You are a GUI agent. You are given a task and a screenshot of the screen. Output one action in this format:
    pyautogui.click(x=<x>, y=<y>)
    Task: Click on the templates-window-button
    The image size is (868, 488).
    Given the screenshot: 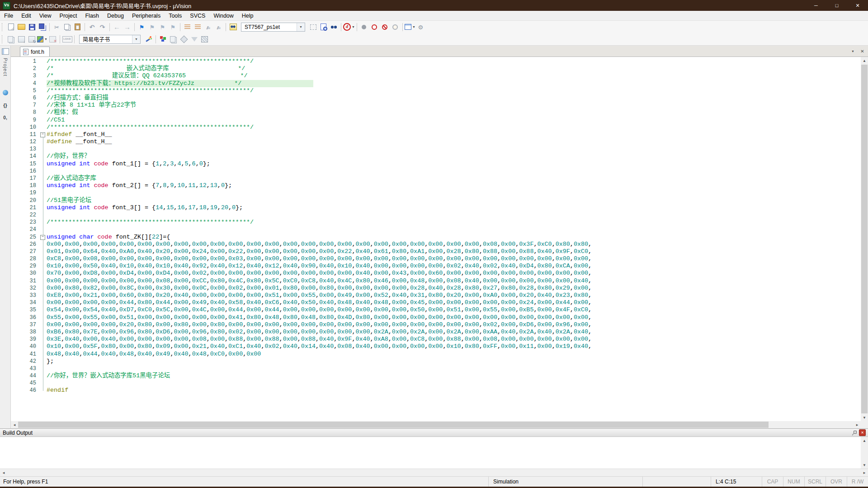 What is the action you would take?
    pyautogui.click(x=5, y=117)
    